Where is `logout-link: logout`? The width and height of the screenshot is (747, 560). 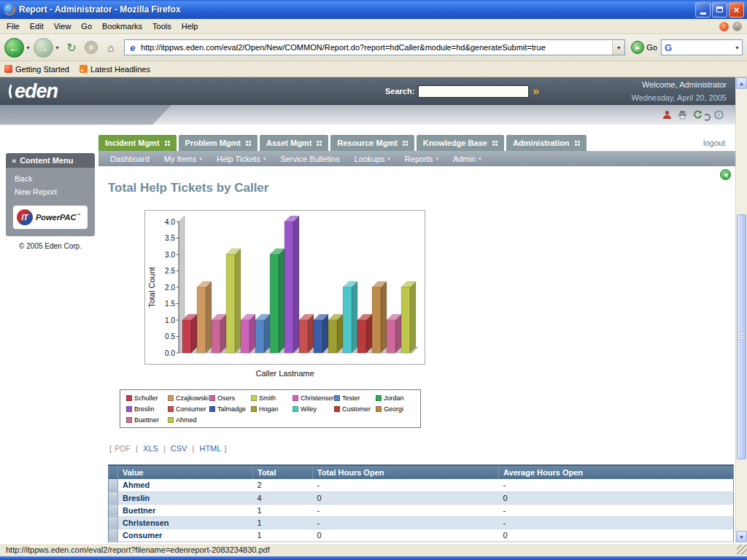
logout-link: logout is located at coordinates (714, 143).